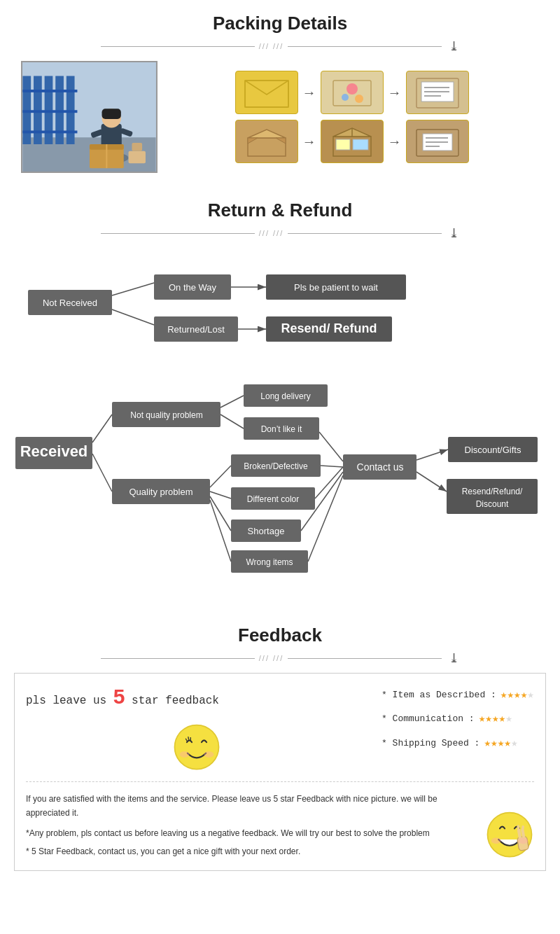  I want to click on return-header: Return & Refund, so click(280, 206).